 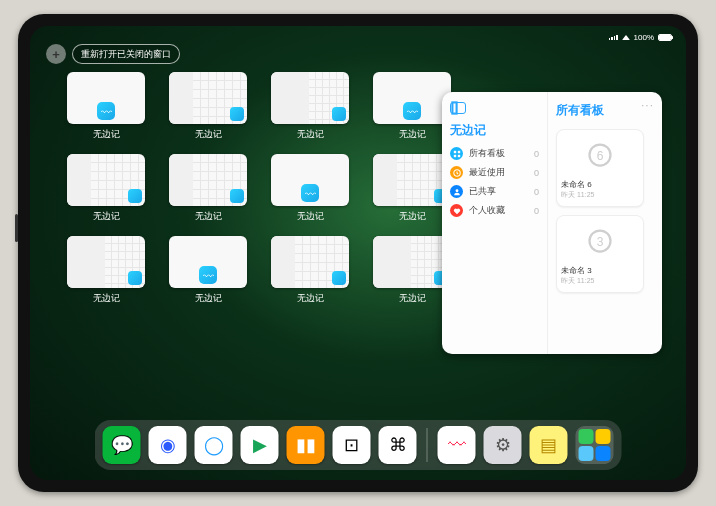 I want to click on dock-app-nodes: ⌘, so click(x=398, y=445).